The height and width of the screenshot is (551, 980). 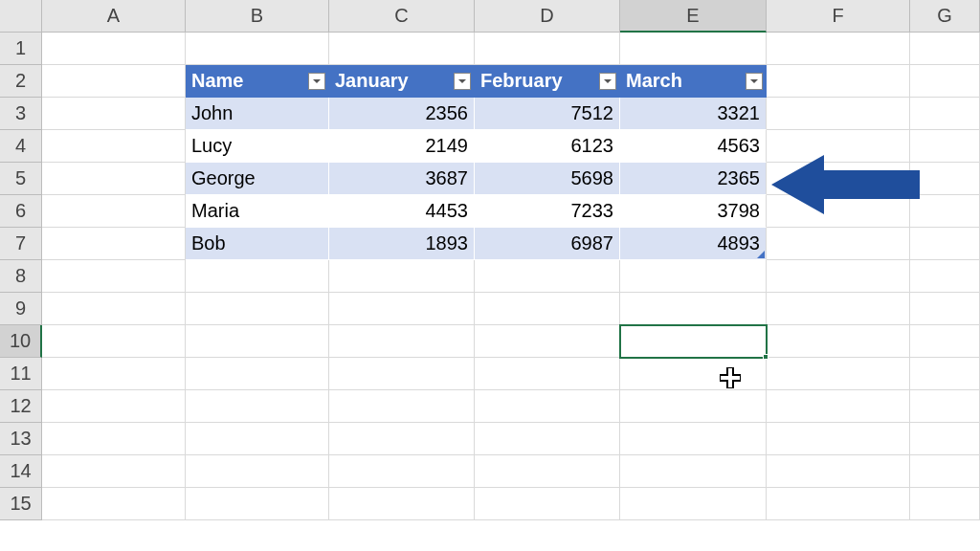 What do you see at coordinates (402, 146) in the screenshot?
I see `cell-value: 2149` at bounding box center [402, 146].